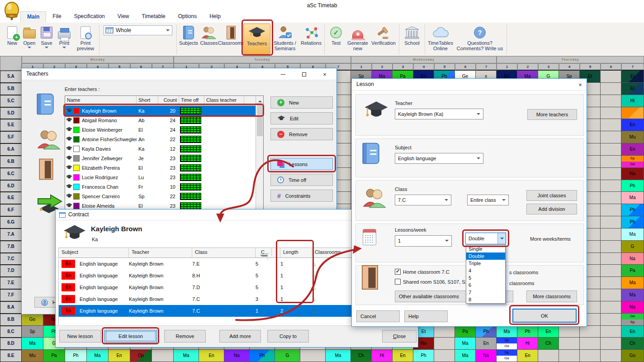  I want to click on class-row-label: 6.A, so click(11, 149).